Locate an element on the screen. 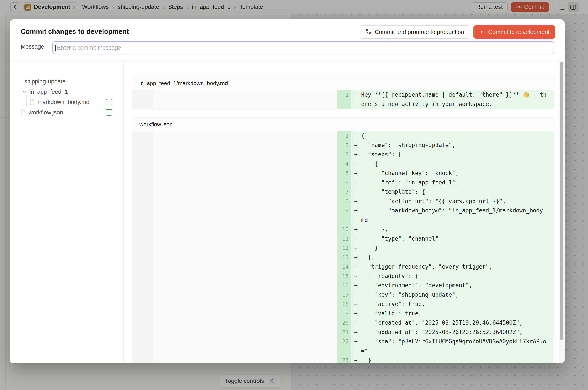  diff-line: 23 + } is located at coordinates (343, 360).